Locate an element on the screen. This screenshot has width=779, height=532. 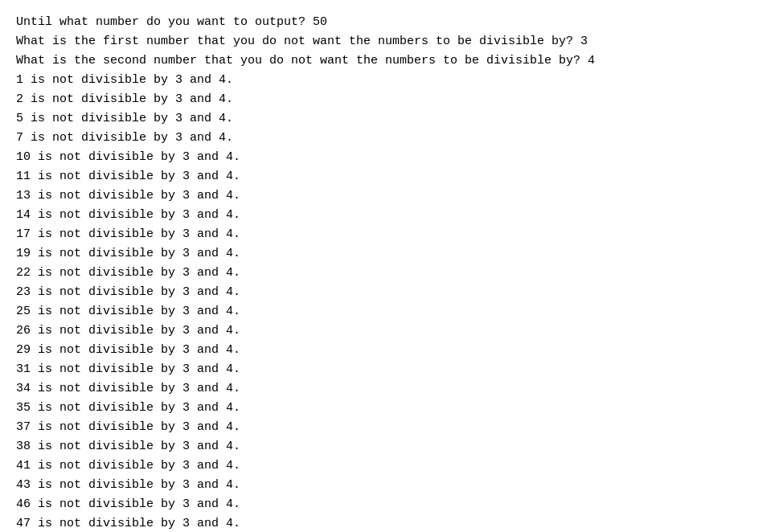
output-line: 47 is not divisible by 3 and 4. is located at coordinates (389, 523).